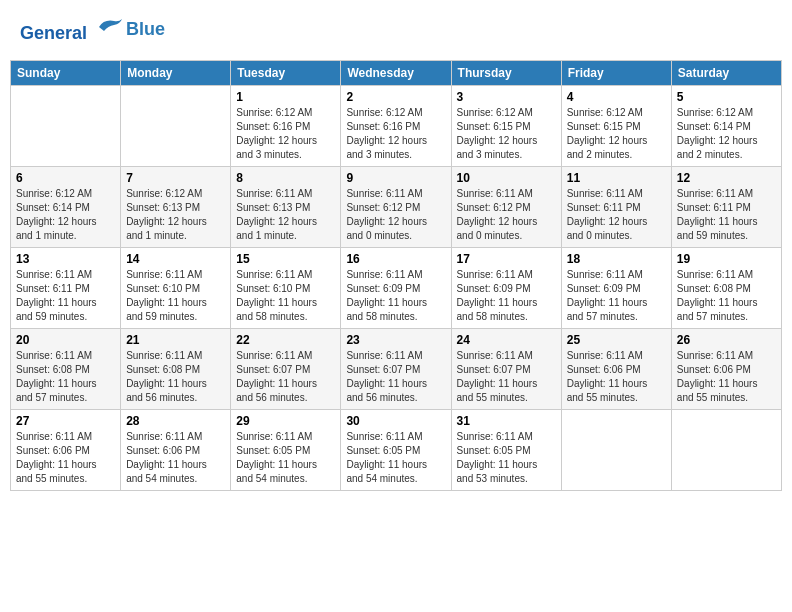 The width and height of the screenshot is (792, 612). What do you see at coordinates (66, 421) in the screenshot?
I see `day-number: 27` at bounding box center [66, 421].